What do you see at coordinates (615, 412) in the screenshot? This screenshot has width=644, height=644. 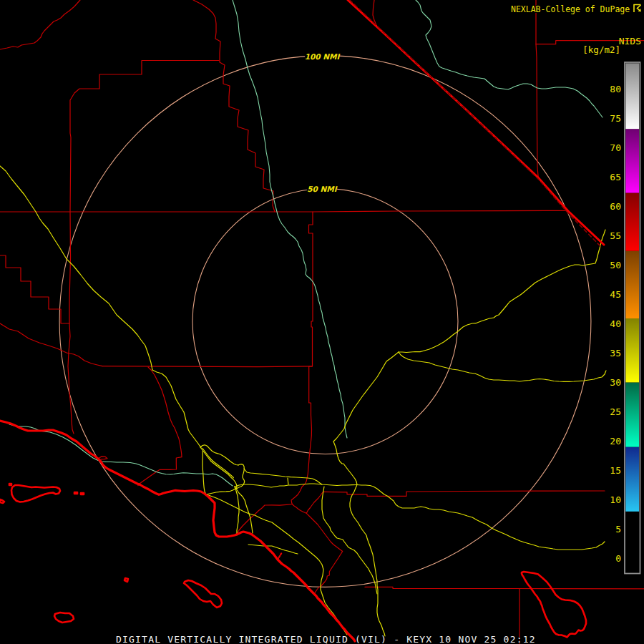 I see `colorbar-tick-label: 25` at bounding box center [615, 412].